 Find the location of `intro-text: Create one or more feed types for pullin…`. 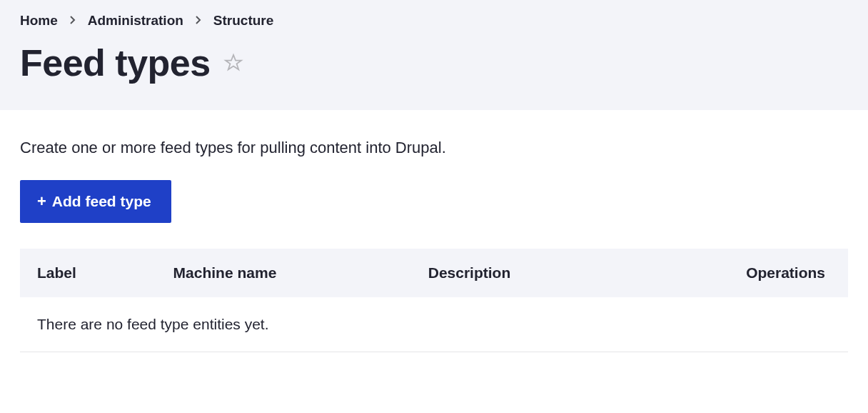

intro-text: Create one or more feed types for pullin… is located at coordinates (434, 148).